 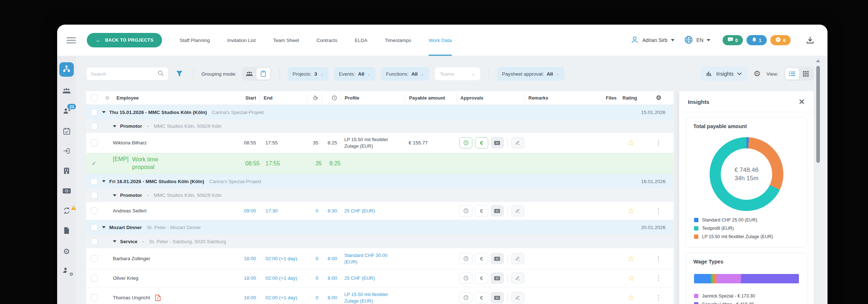 What do you see at coordinates (67, 132) in the screenshot?
I see `sidebar-item-calendar` at bounding box center [67, 132].